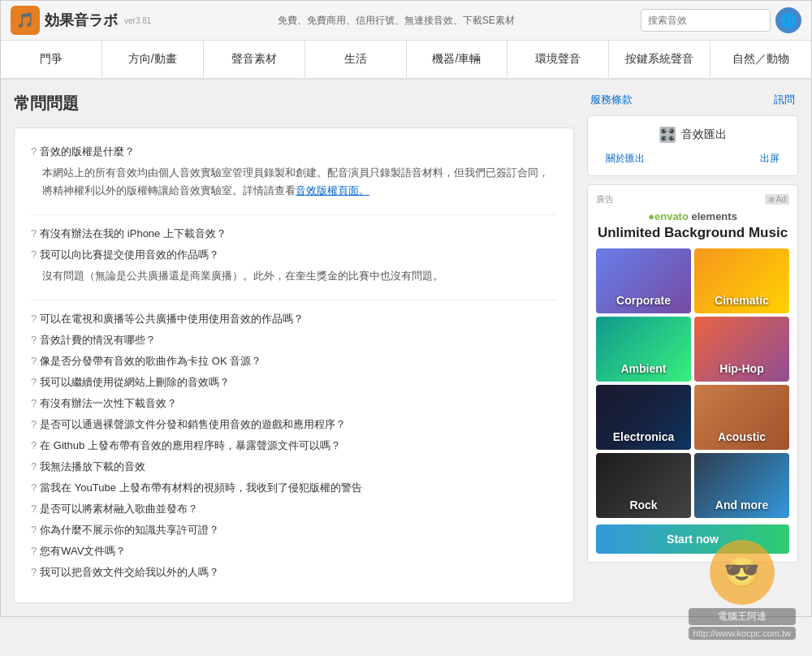  Describe the element at coordinates (693, 216) in the screenshot. I see `envato-logo: ●envato elements` at that location.